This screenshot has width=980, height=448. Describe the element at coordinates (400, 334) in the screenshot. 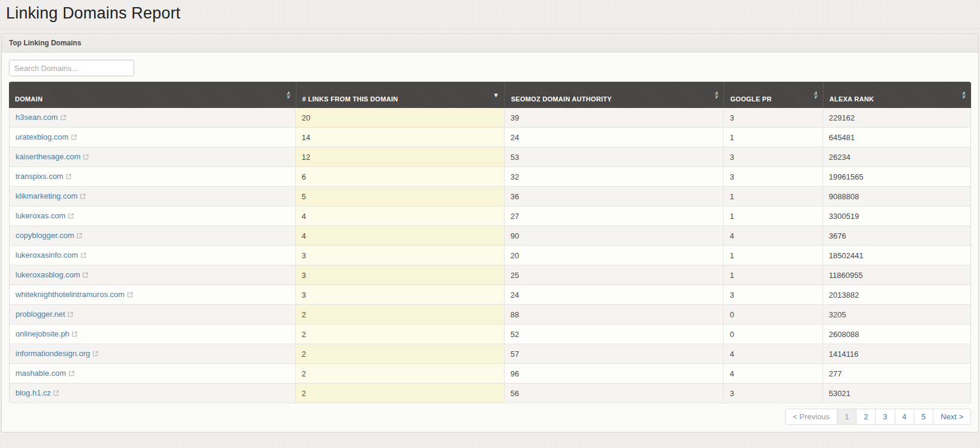

I see `links-count-cell: 2` at that location.